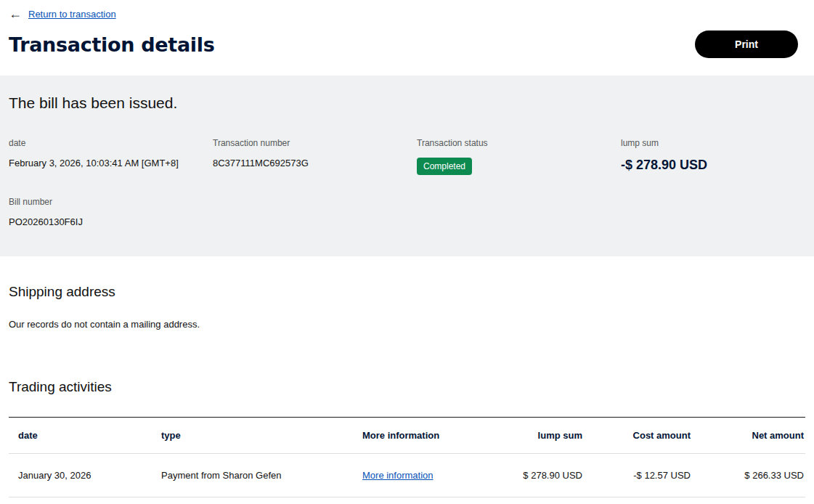 The image size is (814, 504). Describe the element at coordinates (407, 306) in the screenshot. I see `shipping-address-section: Shipping address Our records do not cont…` at that location.